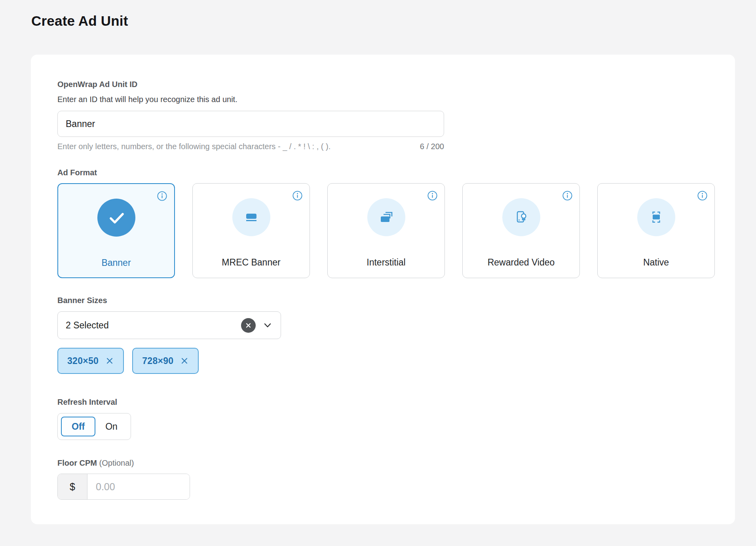  I want to click on ad-unit-id-helper: Enter only letters, numbers, or the foll…, so click(194, 146).